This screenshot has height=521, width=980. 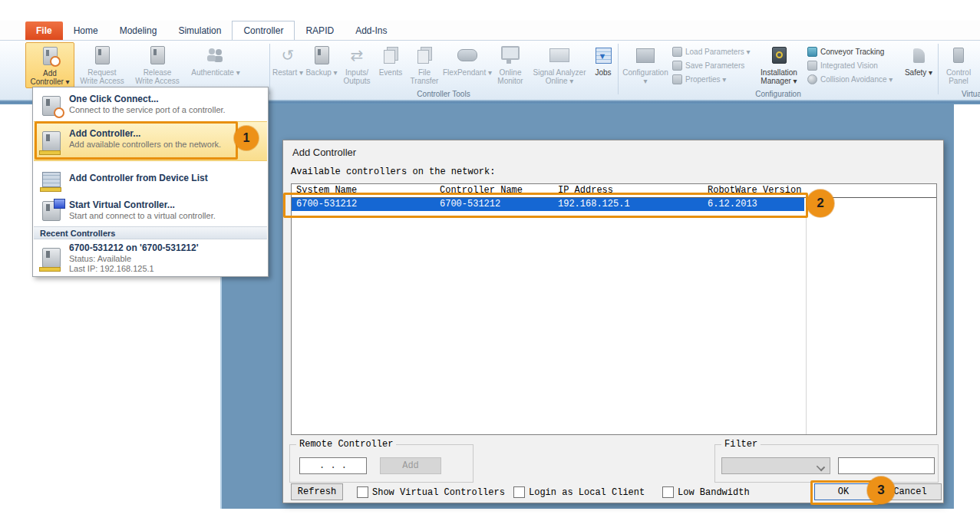 What do you see at coordinates (645, 55) in the screenshot?
I see `configuration-icon` at bounding box center [645, 55].